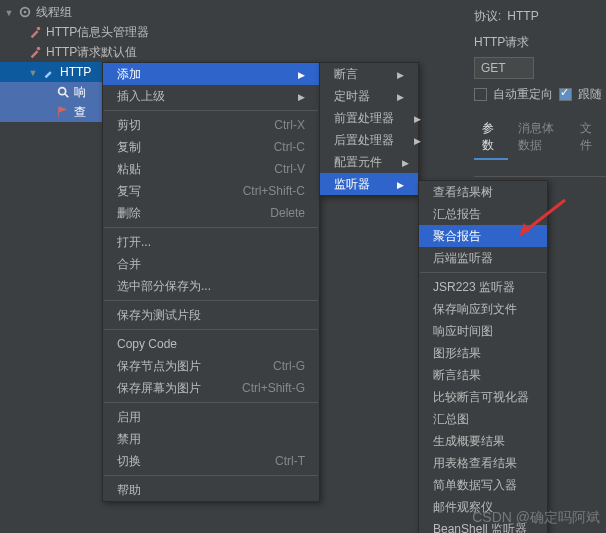 The width and height of the screenshot is (606, 533). What do you see at coordinates (483, 397) in the screenshot?
I see `menu-item: 比较断言可视化器` at bounding box center [483, 397].